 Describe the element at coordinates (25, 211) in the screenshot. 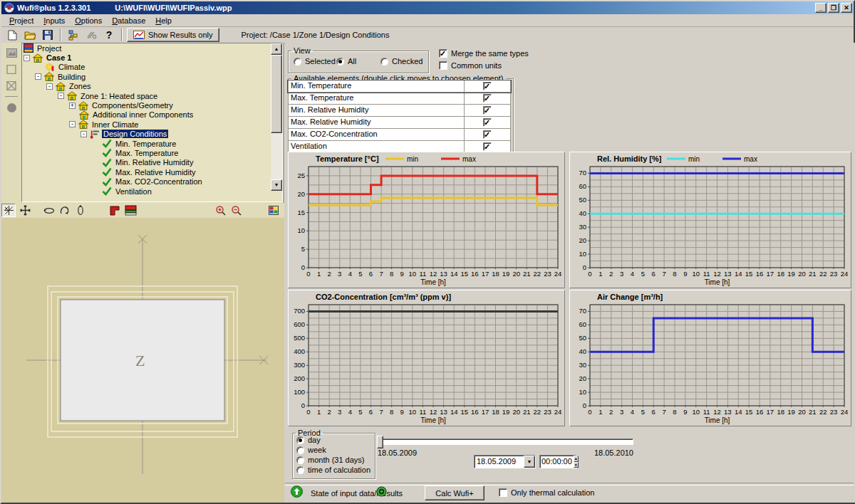

I see `pan-tool-icon` at that location.